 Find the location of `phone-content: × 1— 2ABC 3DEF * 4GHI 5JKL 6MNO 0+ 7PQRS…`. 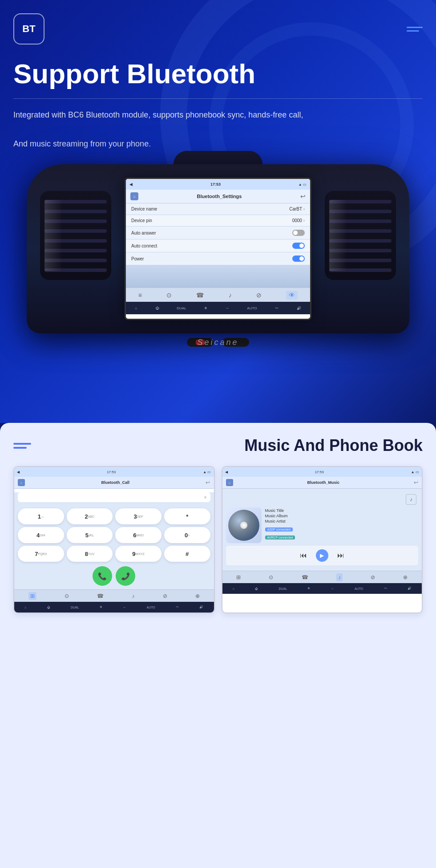

phone-content: × 1— 2ABC 3DEF * 4GHI 5JKL 6MNO 0+ 7PQRS… is located at coordinates (114, 541).